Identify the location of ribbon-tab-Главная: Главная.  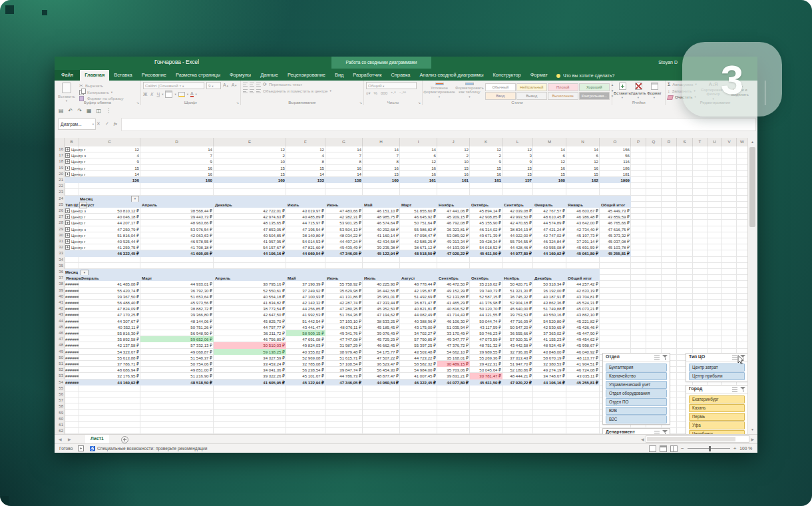
(95, 75).